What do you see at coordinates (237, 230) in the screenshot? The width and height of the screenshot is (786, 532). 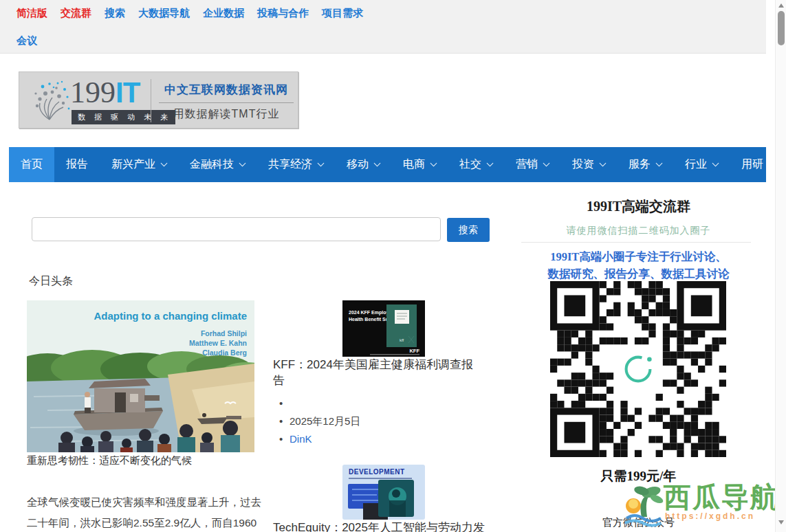 I see `search-input` at bounding box center [237, 230].